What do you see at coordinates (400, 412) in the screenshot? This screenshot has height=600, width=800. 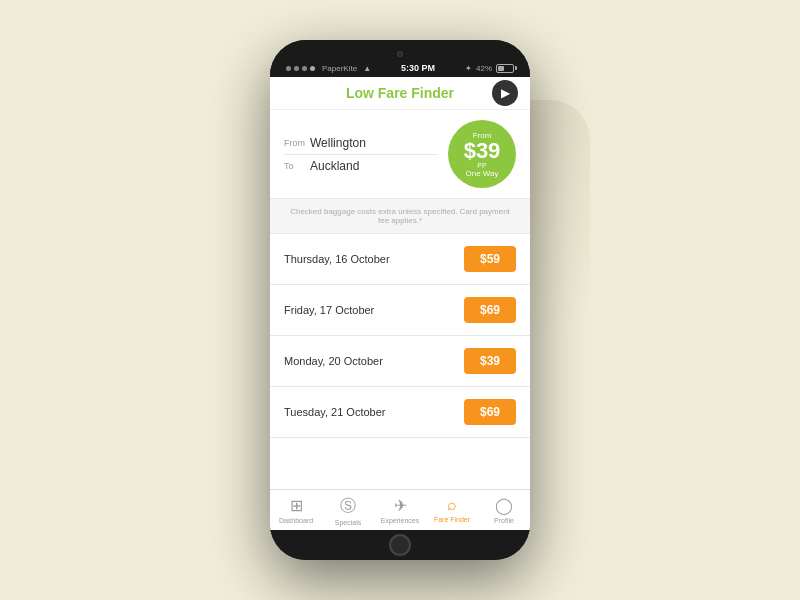 I see `fare-row: Tuesday, 21 October$69` at bounding box center [400, 412].